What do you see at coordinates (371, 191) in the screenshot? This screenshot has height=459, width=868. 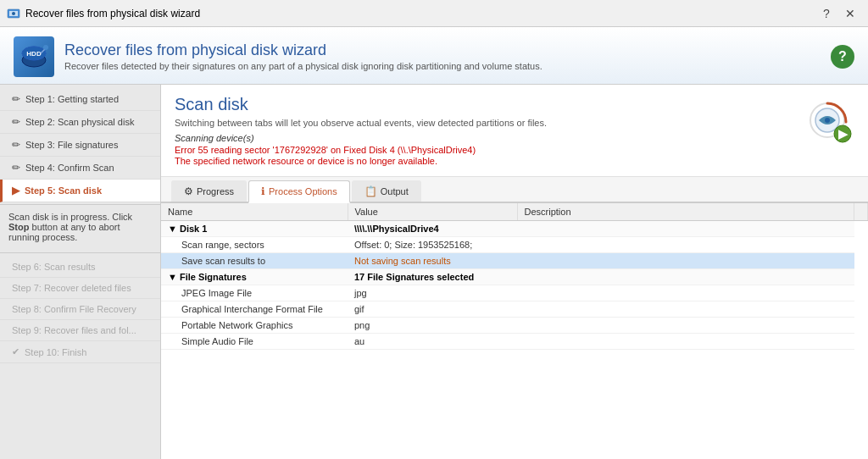 I see `output-tab-icon: 📋` at bounding box center [371, 191].